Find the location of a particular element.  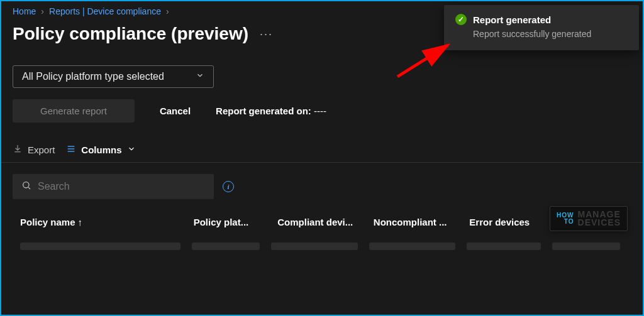

generate-report-button: Generate report is located at coordinates (74, 111).